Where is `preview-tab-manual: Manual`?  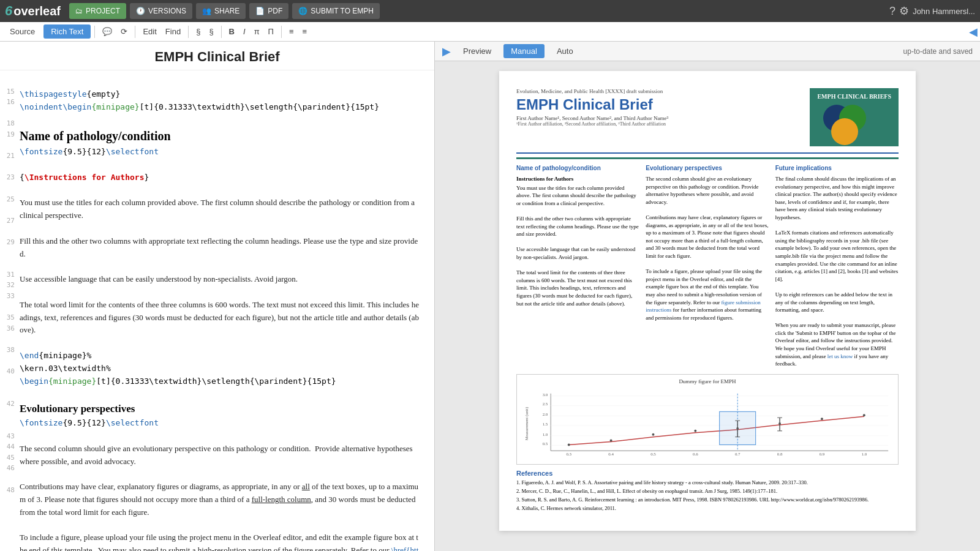
preview-tab-manual: Manual is located at coordinates (524, 51).